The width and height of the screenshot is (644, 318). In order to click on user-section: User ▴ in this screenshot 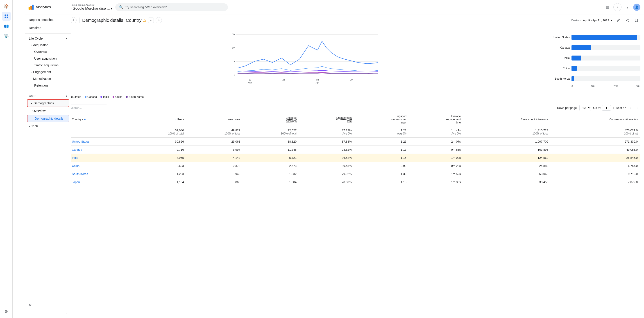, I will do `click(48, 96)`.